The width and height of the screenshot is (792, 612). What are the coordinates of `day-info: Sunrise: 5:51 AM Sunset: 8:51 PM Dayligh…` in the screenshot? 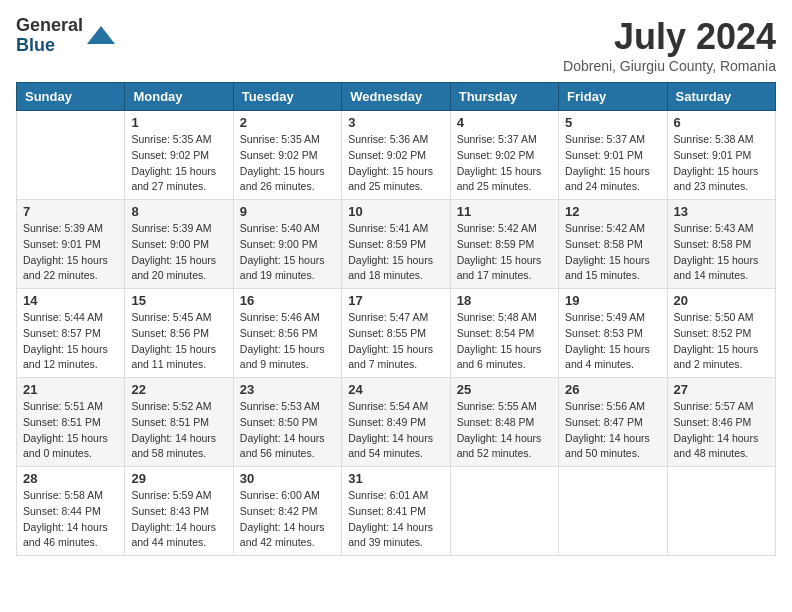 It's located at (70, 430).